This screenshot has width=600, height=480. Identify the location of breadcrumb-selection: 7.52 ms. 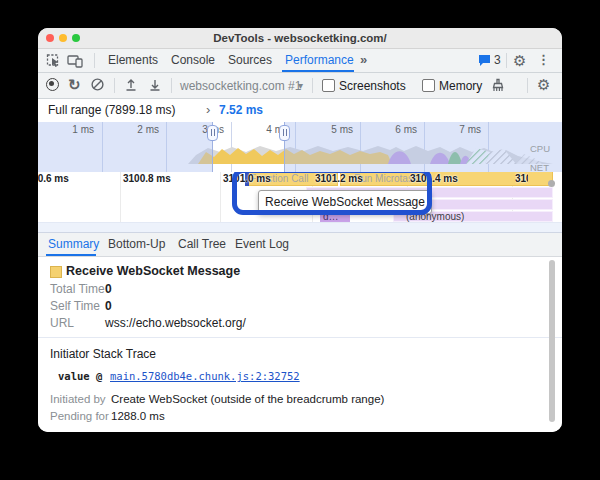
(241, 110).